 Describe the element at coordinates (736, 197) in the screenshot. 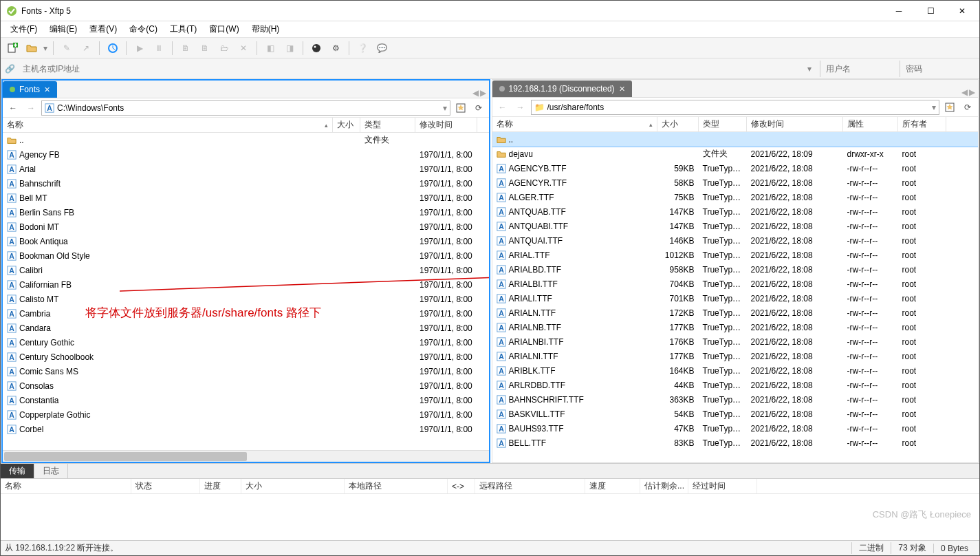

I see `list-item: AALGER.TTF75KBTrueType...2021/6/22, 18:0…` at that location.